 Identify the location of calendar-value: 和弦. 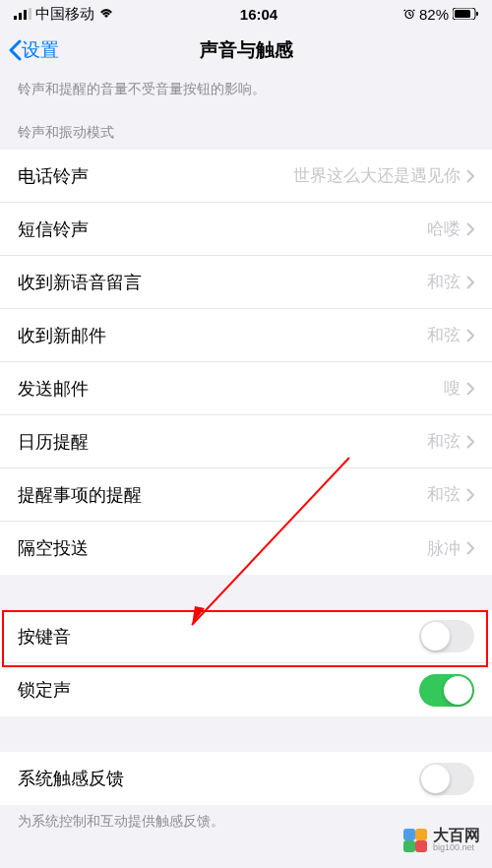
(451, 441).